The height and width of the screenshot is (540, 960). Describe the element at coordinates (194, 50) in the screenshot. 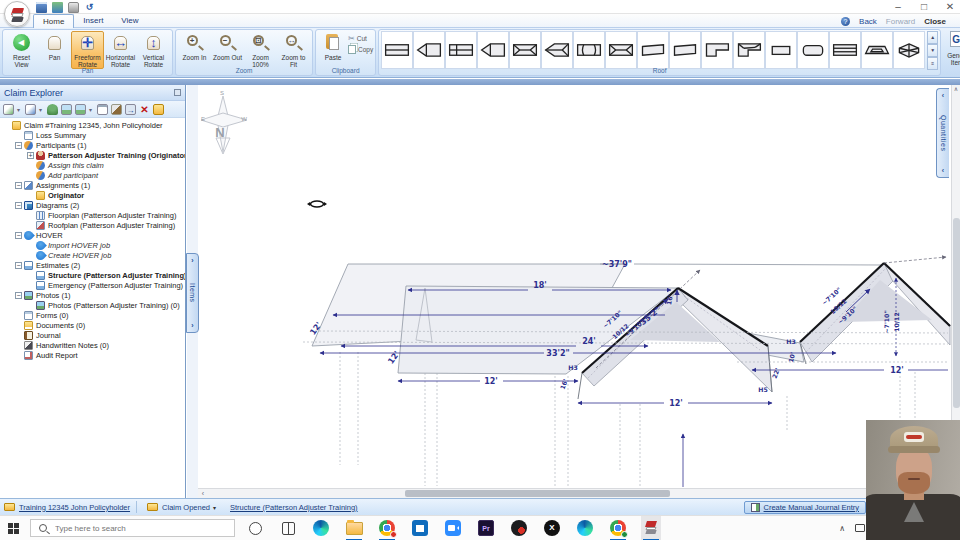

I see `zoom-in-button: + Zoom In` at that location.